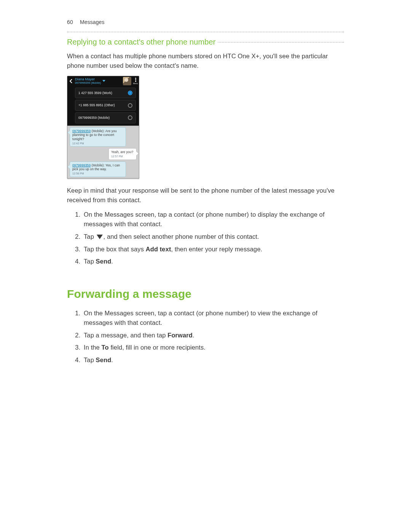 This screenshot has width=411, height=532. What do you see at coordinates (103, 127) in the screenshot?
I see `phone-screenshot: Diana Mayer 0979999359 (Mobile) Menu 1 4…` at bounding box center [103, 127].